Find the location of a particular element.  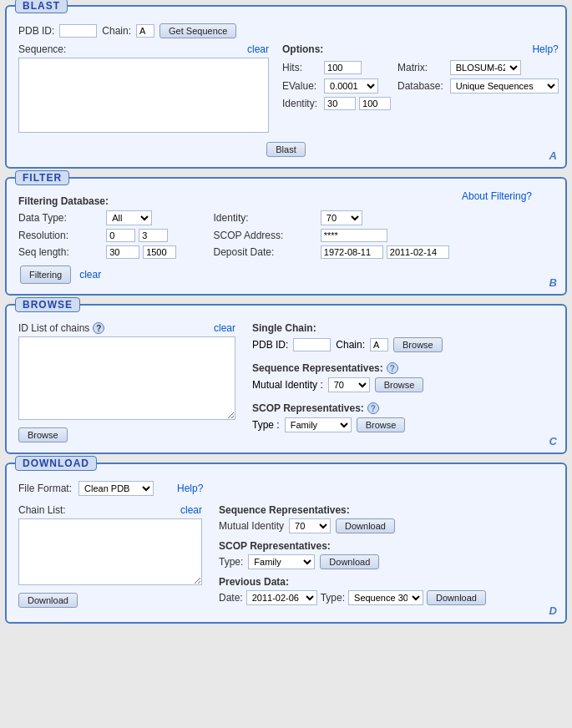

database-label: Database: is located at coordinates (421, 86).